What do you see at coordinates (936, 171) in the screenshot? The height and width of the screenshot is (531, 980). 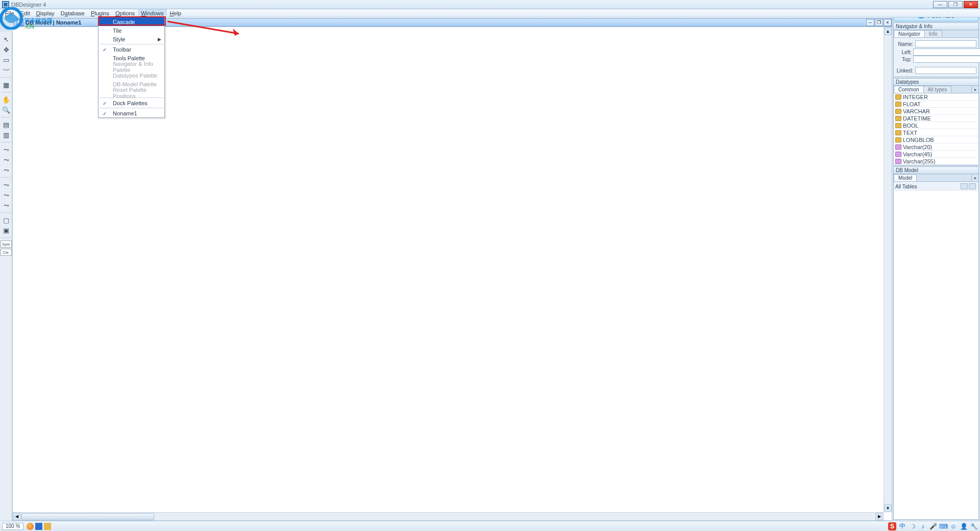 I see `panel-header: DB Model` at bounding box center [936, 171].